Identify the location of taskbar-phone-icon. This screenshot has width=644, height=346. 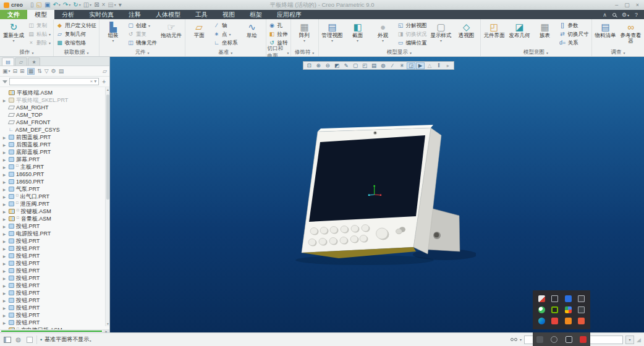
(569, 340).